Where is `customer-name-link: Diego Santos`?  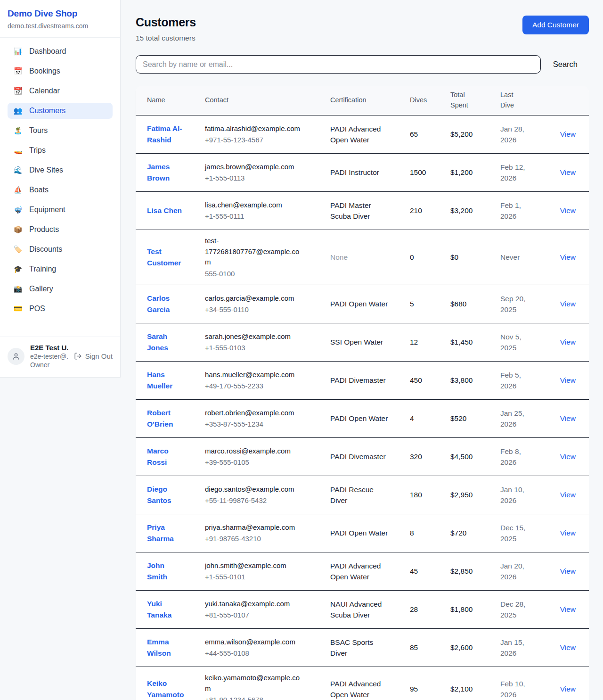 customer-name-link: Diego Santos is located at coordinates (167, 495).